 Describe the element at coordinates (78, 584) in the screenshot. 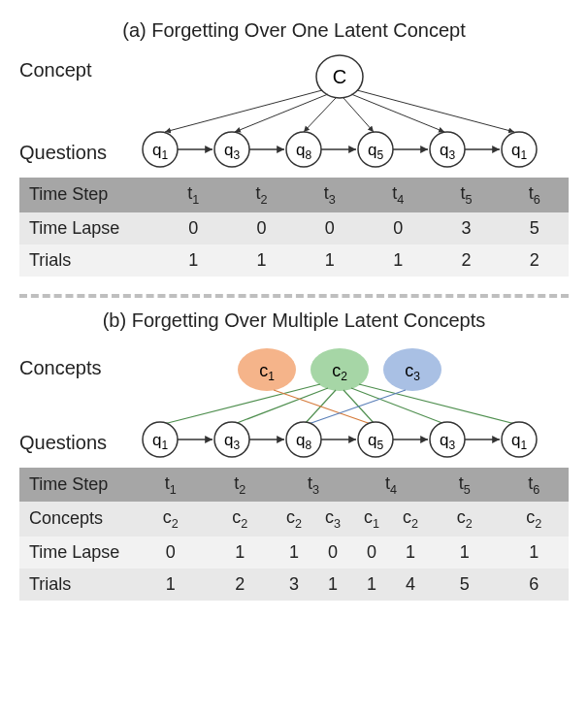

I see `row-trials-b: Trials` at that location.